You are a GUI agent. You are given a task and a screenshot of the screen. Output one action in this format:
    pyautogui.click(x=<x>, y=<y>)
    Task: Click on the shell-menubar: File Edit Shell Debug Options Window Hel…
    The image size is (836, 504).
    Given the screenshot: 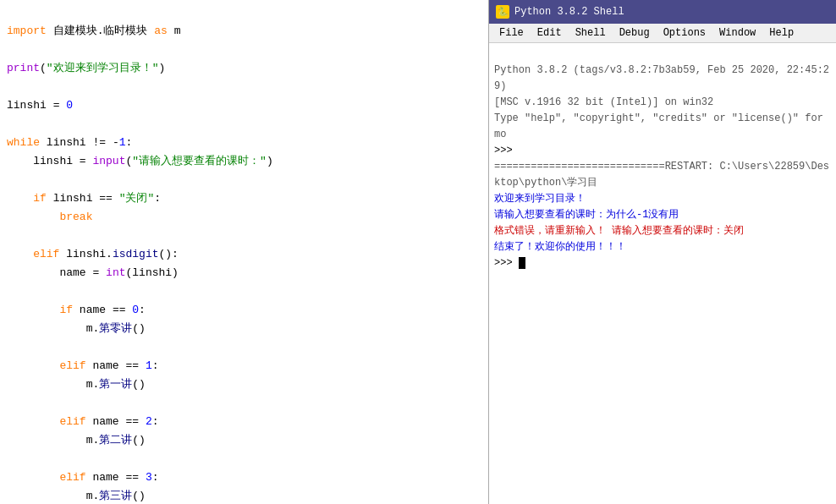 What is the action you would take?
    pyautogui.click(x=663, y=34)
    